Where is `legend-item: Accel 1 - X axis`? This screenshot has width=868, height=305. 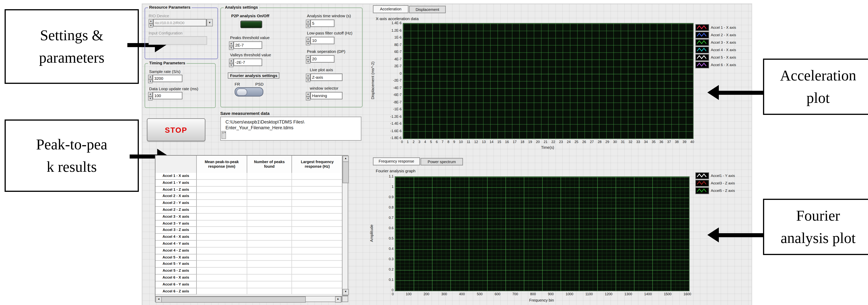
legend-item: Accel 1 - X axis is located at coordinates (716, 27).